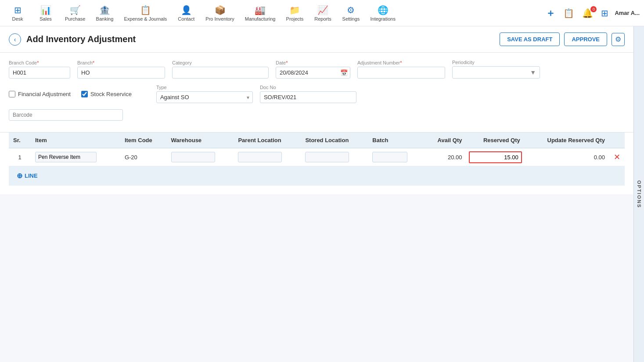 This screenshot has height=362, width=644. I want to click on cell-warehouse, so click(200, 157).